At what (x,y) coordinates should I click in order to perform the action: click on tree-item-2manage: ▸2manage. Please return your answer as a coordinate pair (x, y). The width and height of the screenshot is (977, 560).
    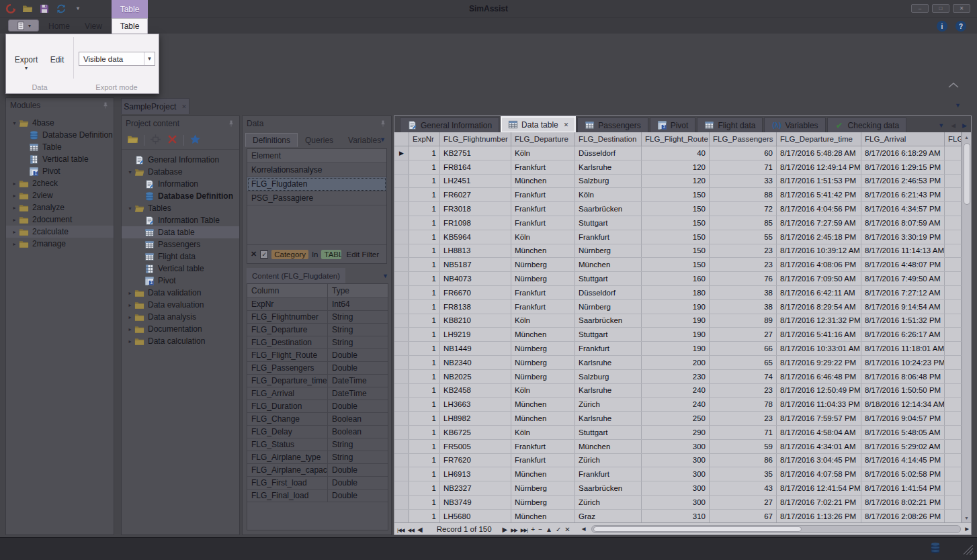
    Looking at the image, I should click on (60, 244).